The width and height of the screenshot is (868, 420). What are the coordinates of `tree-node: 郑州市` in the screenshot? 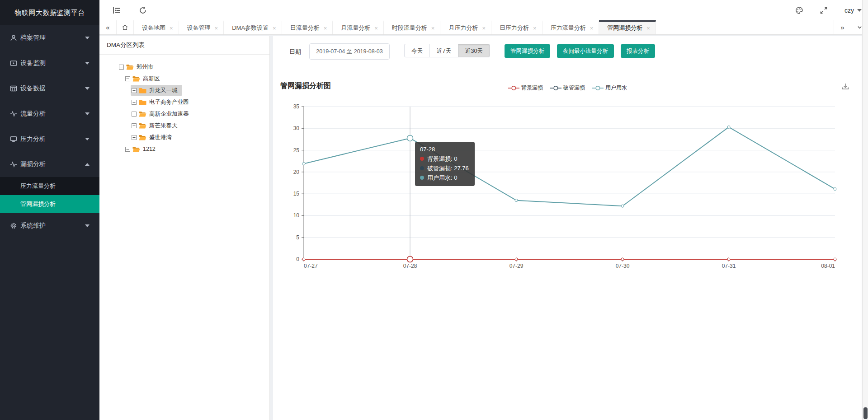 It's located at (184, 67).